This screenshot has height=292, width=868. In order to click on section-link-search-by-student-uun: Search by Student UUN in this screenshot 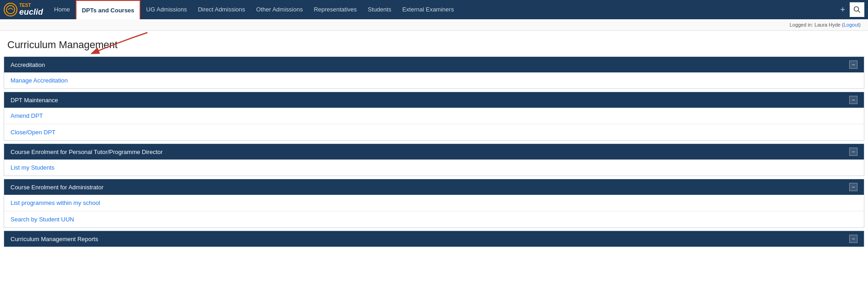, I will do `click(434, 219)`.